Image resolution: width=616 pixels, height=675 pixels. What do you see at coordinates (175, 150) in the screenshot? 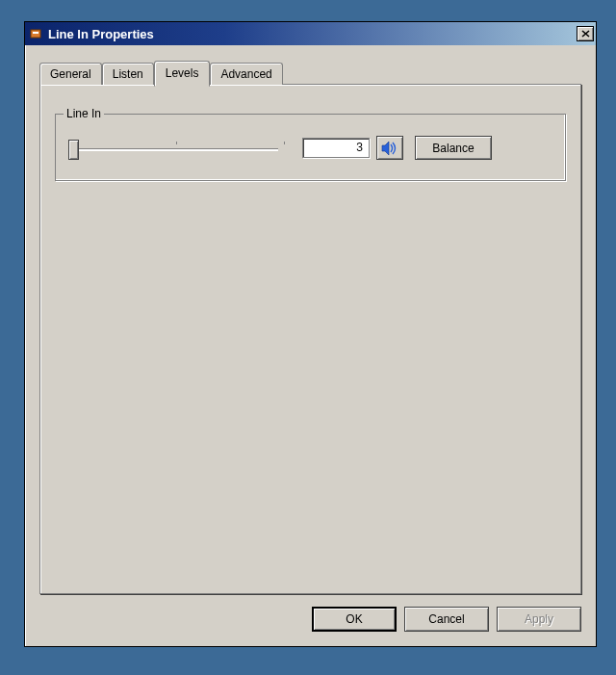
I see `slider-track` at bounding box center [175, 150].